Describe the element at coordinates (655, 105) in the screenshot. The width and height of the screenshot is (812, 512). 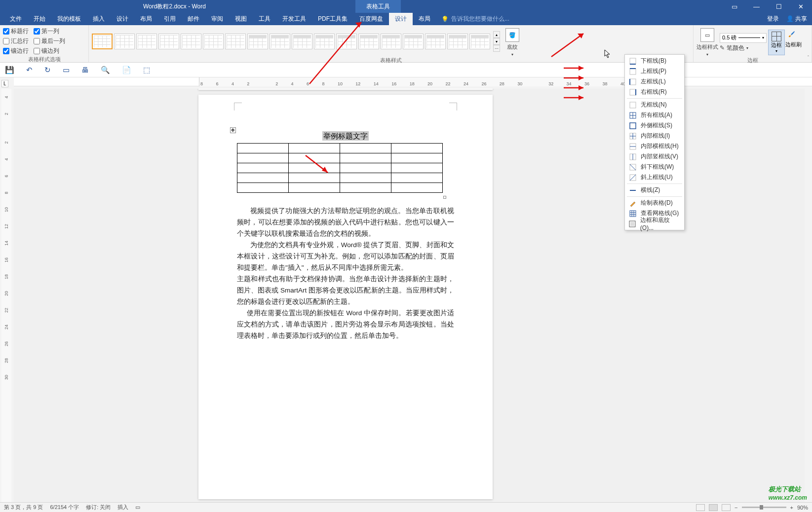
I see `border-menu-none: 无框线(N)` at that location.